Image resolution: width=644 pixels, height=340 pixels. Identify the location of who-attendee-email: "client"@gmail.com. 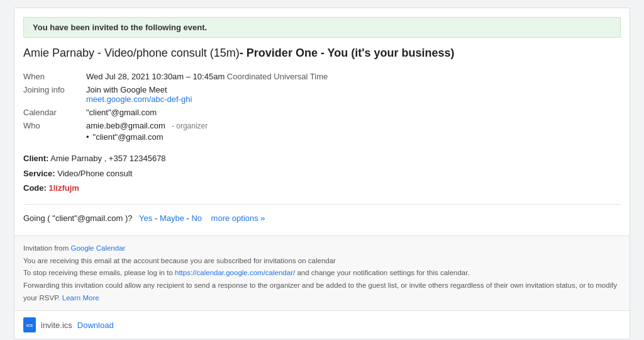
(128, 137).